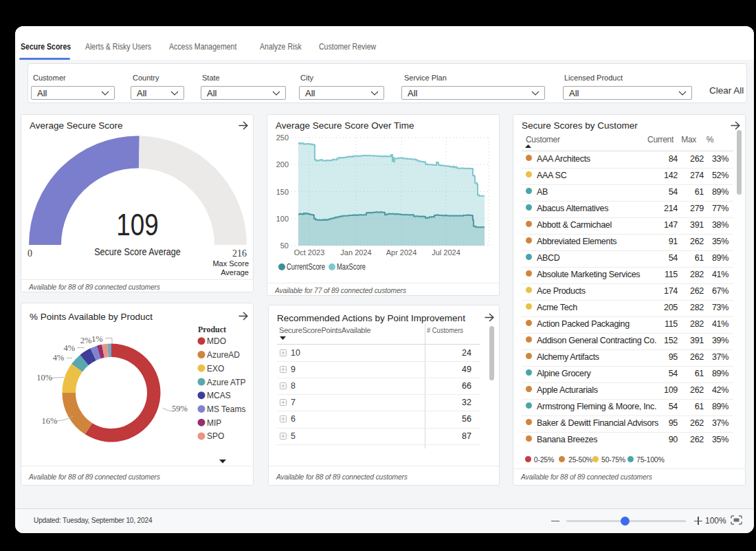 This screenshot has width=756, height=551. I want to click on svg-text: Oct 2023, so click(309, 252).